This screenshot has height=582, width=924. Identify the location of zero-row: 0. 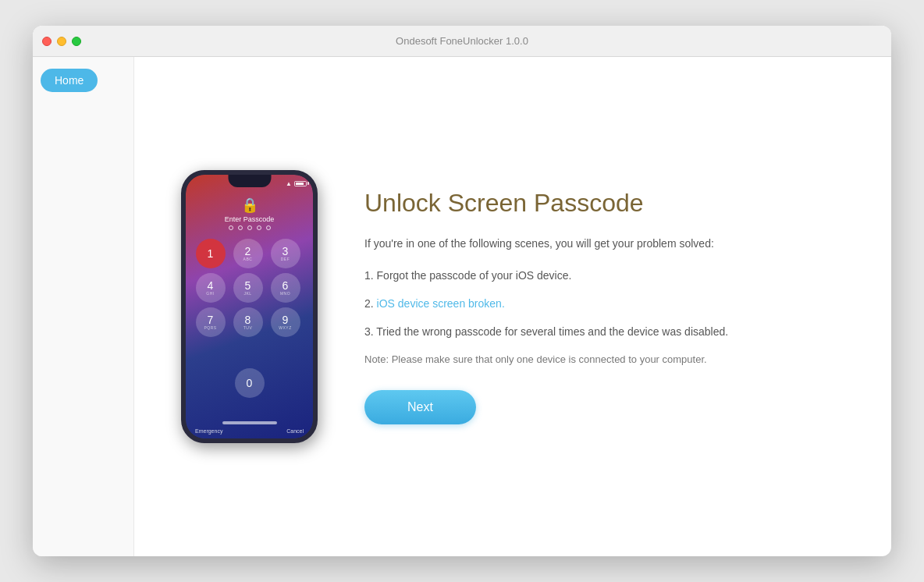
(250, 383).